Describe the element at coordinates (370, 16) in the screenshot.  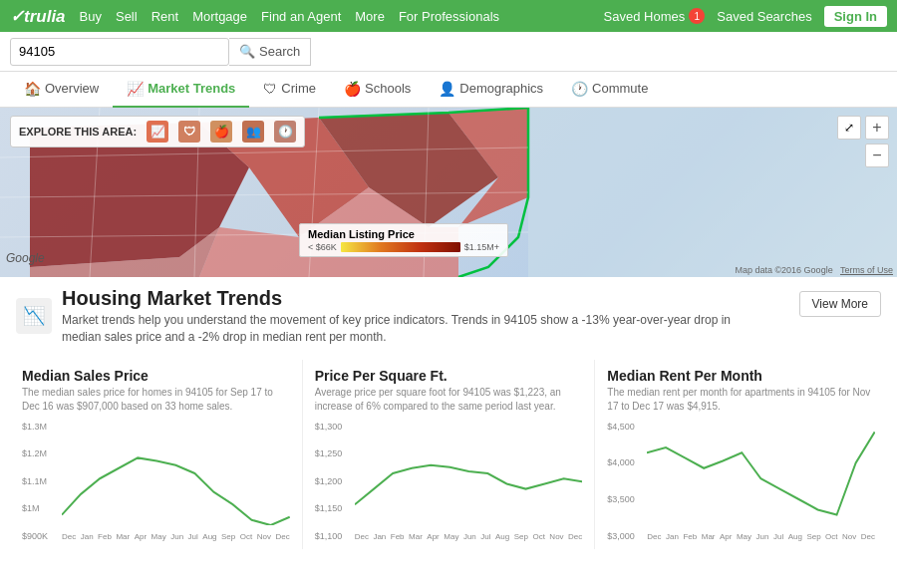
I see `nav-more: More` at that location.